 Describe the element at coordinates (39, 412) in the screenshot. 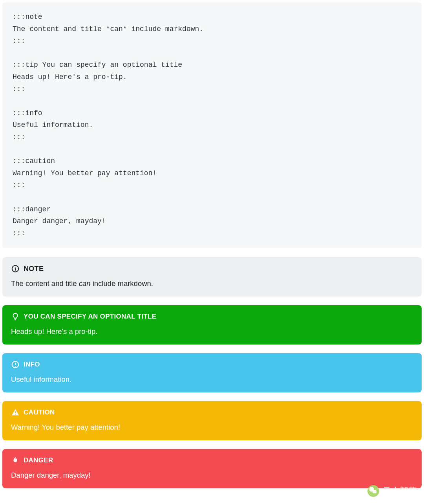

I see `admonition-caution-title: CAUTION` at that location.